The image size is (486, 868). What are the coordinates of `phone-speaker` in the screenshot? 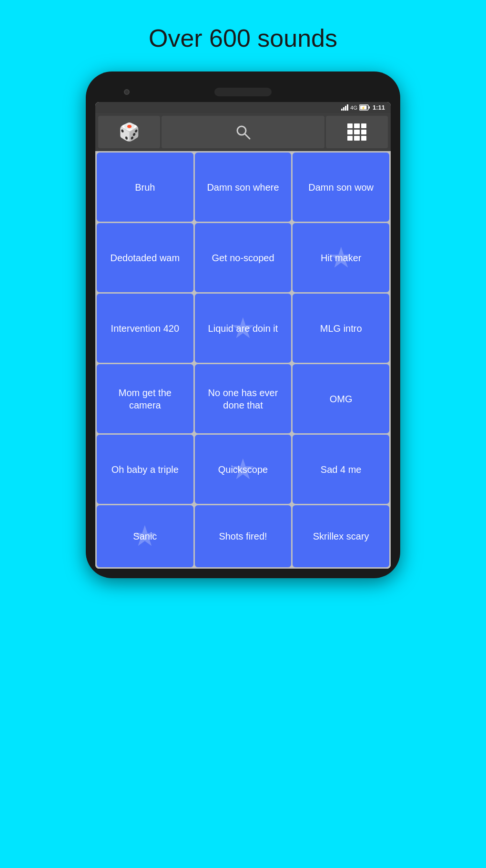 It's located at (243, 92).